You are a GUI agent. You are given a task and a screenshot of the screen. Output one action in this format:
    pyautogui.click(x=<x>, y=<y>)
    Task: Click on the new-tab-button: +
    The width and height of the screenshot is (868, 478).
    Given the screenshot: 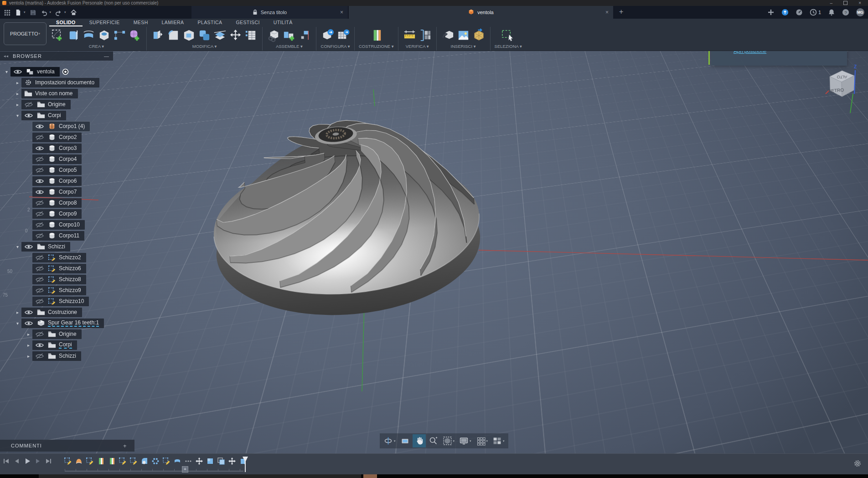 What is the action you would take?
    pyautogui.click(x=621, y=12)
    